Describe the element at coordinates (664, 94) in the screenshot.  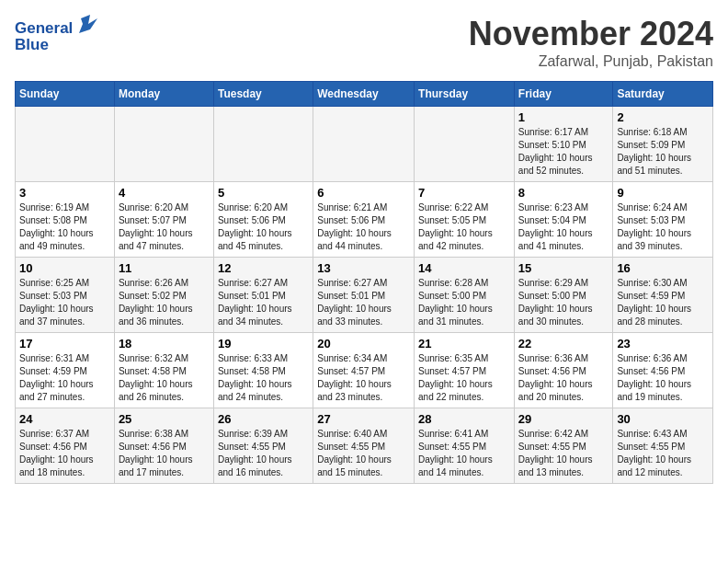
I see `weekday-header-saturday: Saturday` at that location.